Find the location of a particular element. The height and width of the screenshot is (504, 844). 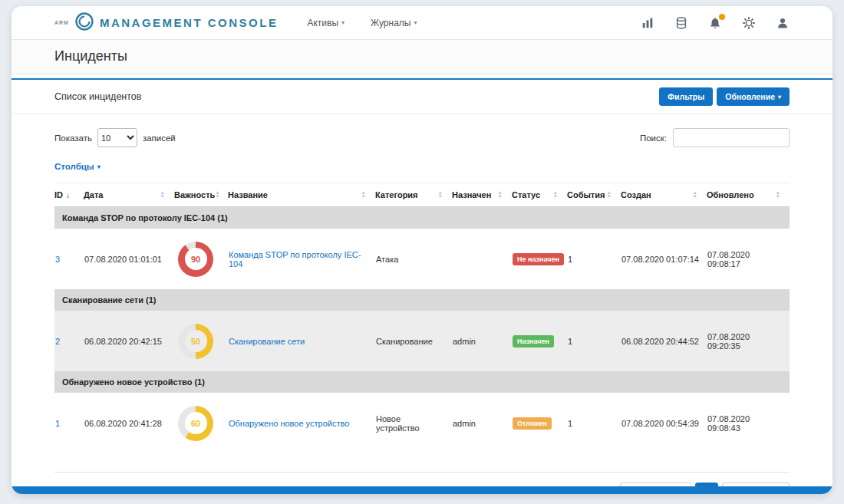

incident-id-link: 1 is located at coordinates (58, 423).